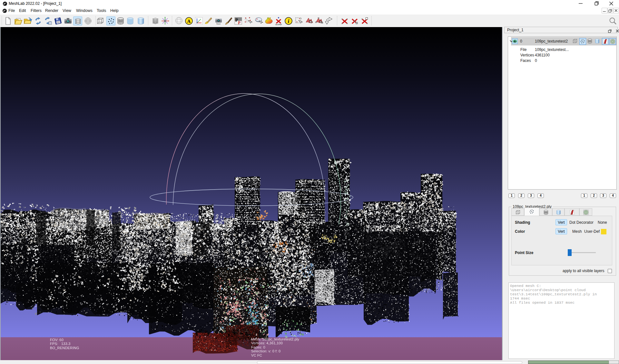 This screenshot has height=364, width=619. What do you see at coordinates (289, 21) in the screenshot?
I see `svg-text: i` at bounding box center [289, 21].